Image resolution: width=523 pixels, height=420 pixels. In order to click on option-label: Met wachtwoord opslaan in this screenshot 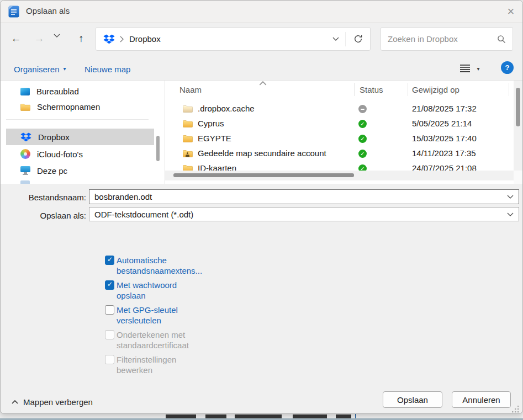, I will do `click(157, 290)`.